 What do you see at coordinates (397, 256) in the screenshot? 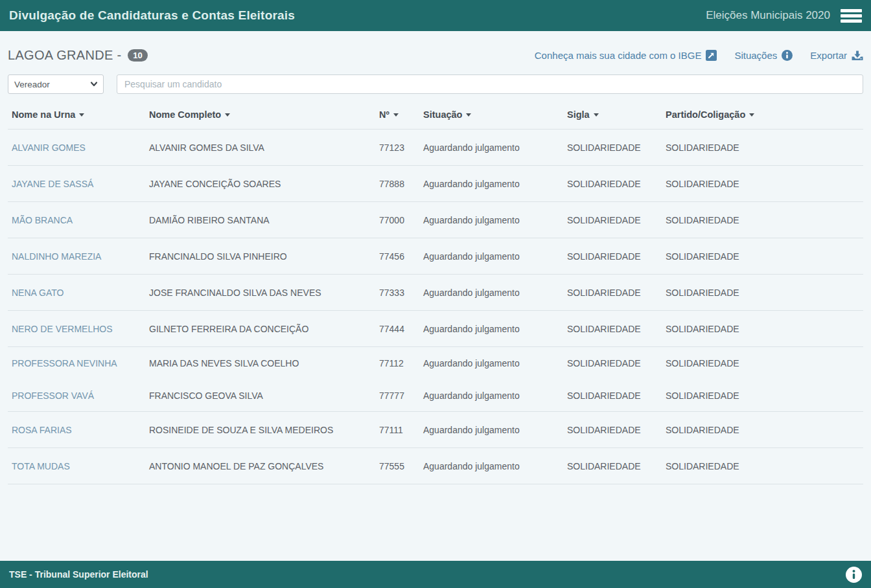
I see `cell-number: 77456` at bounding box center [397, 256].